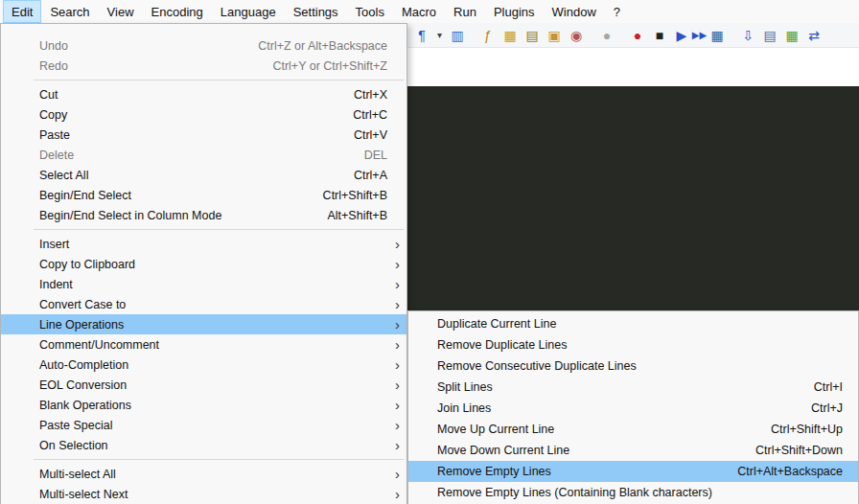 This screenshot has width=859, height=504. I want to click on menubar-item-tools: Tools, so click(370, 11).